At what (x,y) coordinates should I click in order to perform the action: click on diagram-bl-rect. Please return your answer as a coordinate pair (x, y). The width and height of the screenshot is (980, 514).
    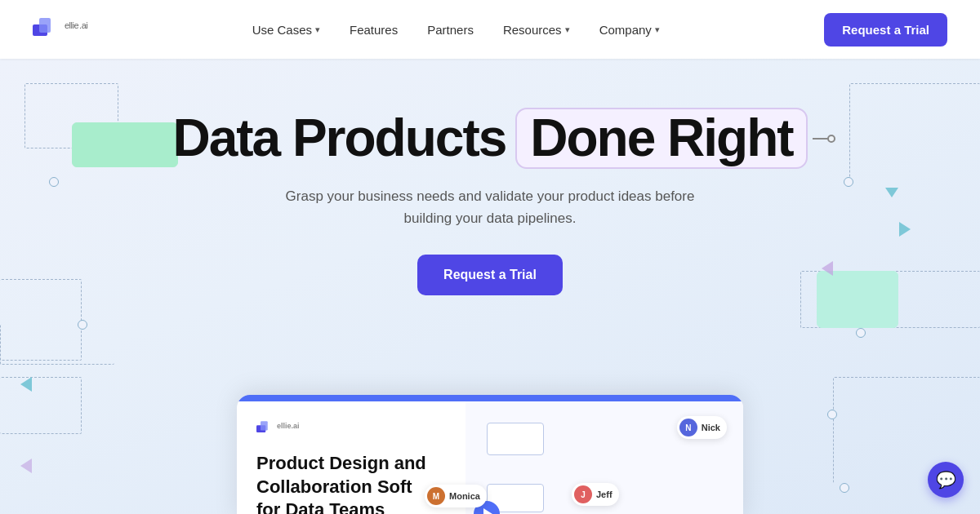
    Looking at the image, I should click on (41, 405).